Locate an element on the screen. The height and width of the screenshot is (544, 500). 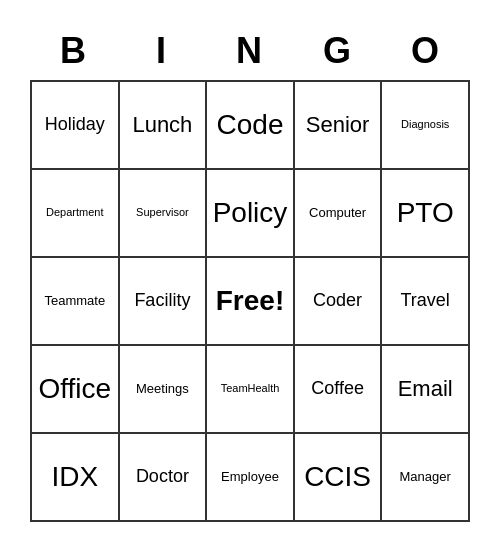
bingo-cell: Department is located at coordinates (76, 214).